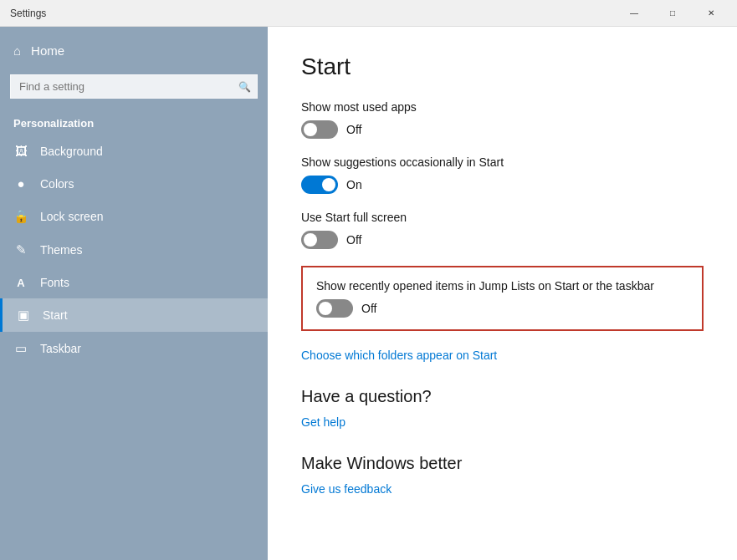 The image size is (737, 560). What do you see at coordinates (62, 250) in the screenshot?
I see `sidebar-item-themes-label: Themes` at bounding box center [62, 250].